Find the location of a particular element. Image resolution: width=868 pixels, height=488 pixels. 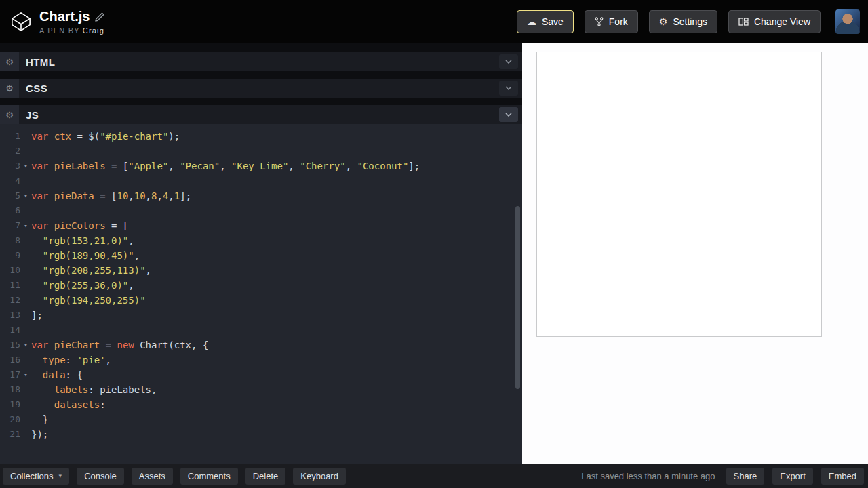

line-number: 21 is located at coordinates (10, 434).